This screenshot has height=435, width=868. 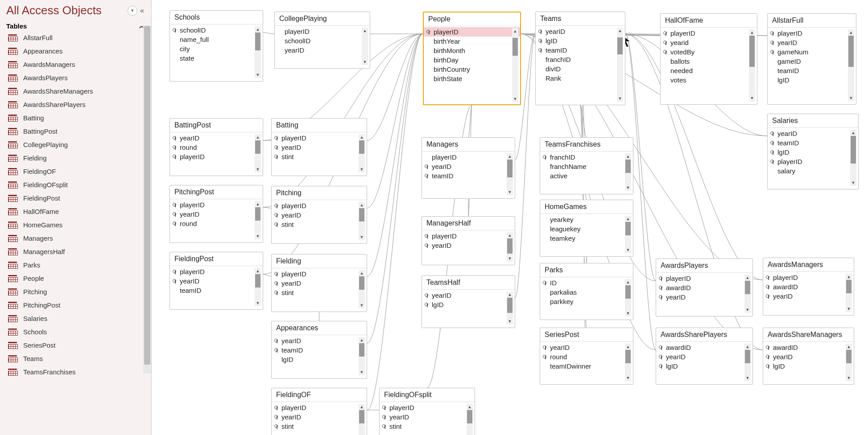 I want to click on field-yearkey: yearkey, so click(x=587, y=219).